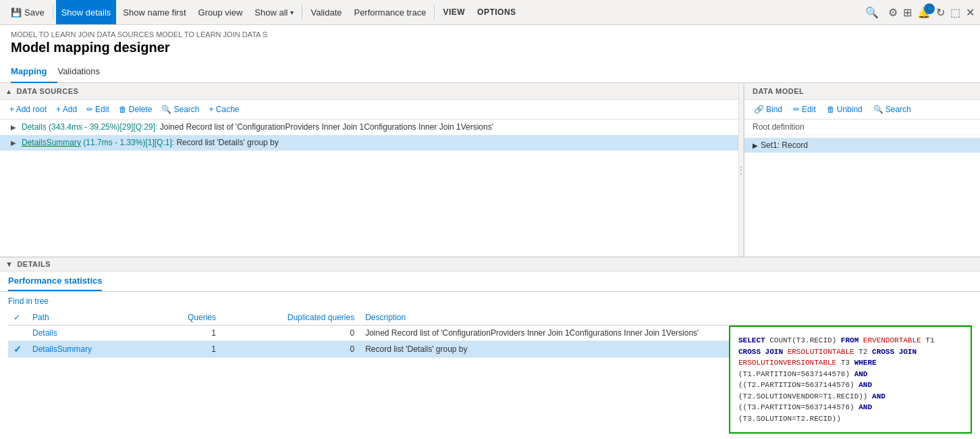  Describe the element at coordinates (166, 109) in the screenshot. I see `search-icon: 🔍` at that location.